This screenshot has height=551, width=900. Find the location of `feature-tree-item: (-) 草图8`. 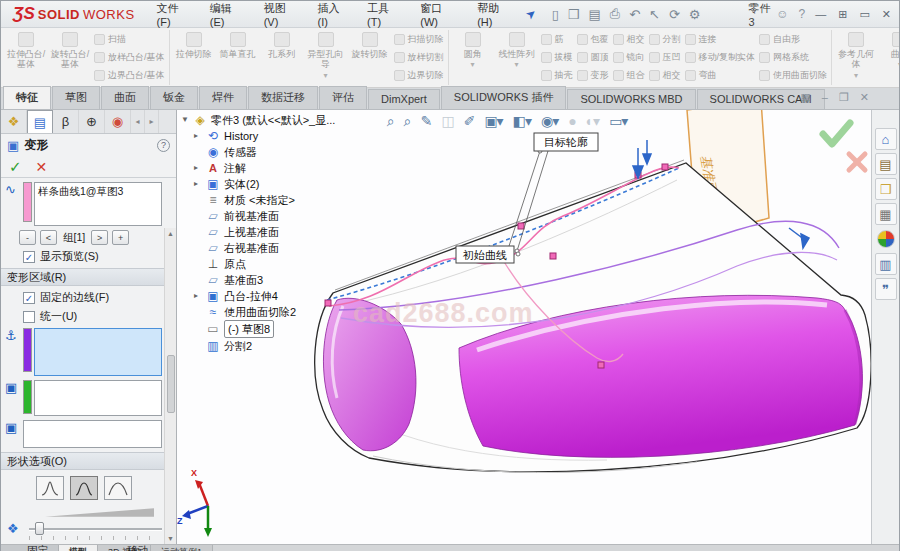

feature-tree-item: (-) 草图8 is located at coordinates (258, 329).